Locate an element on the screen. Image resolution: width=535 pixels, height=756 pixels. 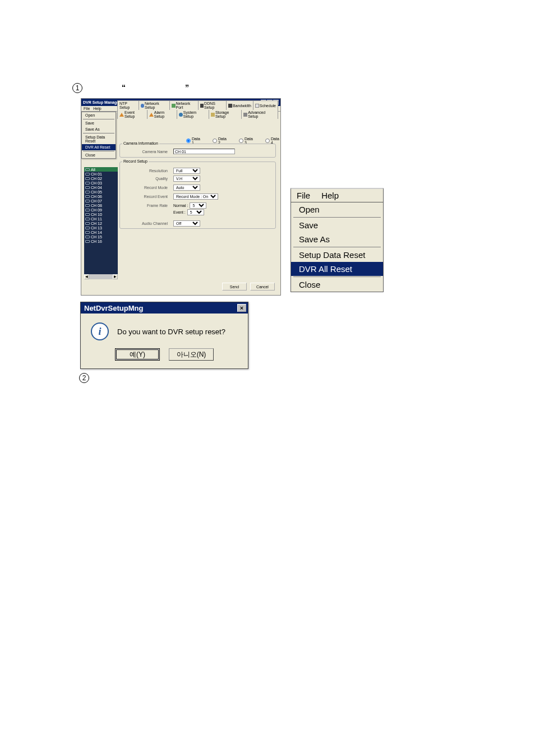
tab-advanced-setup: Advanced Setup is located at coordinates (260, 114).